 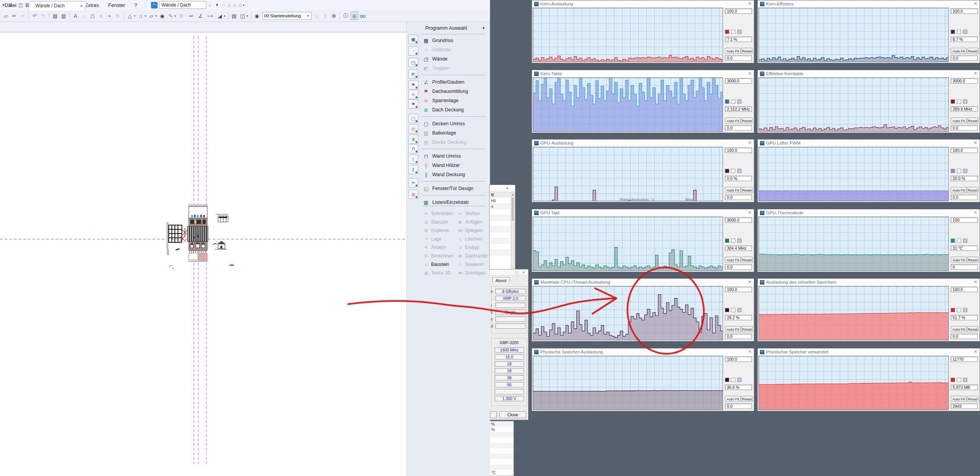 What do you see at coordinates (413, 94) in the screenshot?
I see `visibility-sparrenlage-button: ≋◉` at bounding box center [413, 94].